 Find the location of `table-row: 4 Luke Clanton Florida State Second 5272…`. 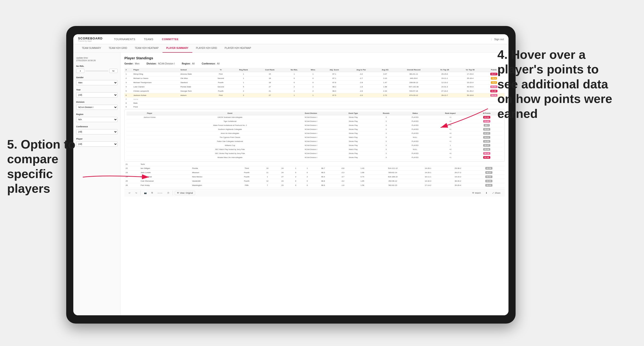

table-row: 4 Luke Clanton Florida State Second 5272… is located at coordinates (314, 87).